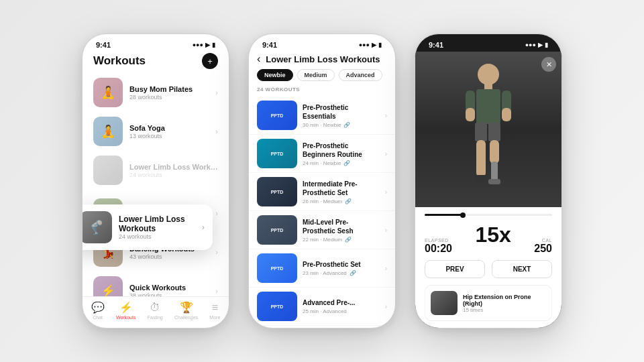 The width and height of the screenshot is (644, 362). I want to click on detail-name: Pre-Prosthetic Essentials, so click(341, 112).